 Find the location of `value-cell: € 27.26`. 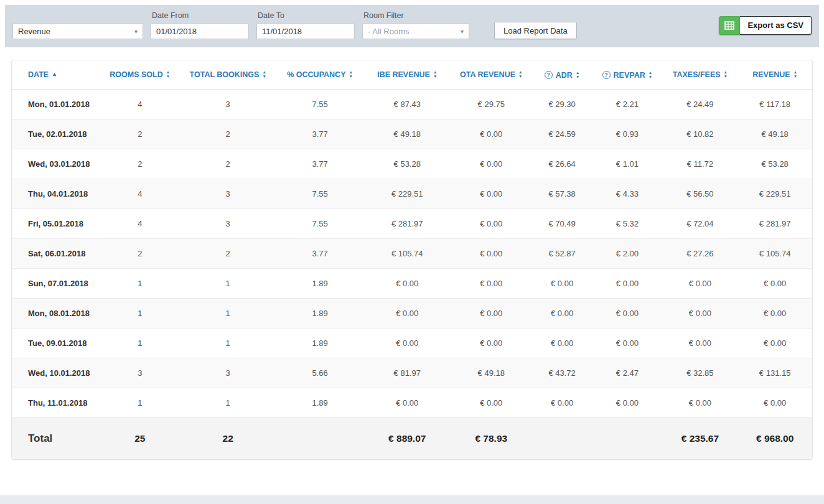

value-cell: € 27.26 is located at coordinates (700, 253).